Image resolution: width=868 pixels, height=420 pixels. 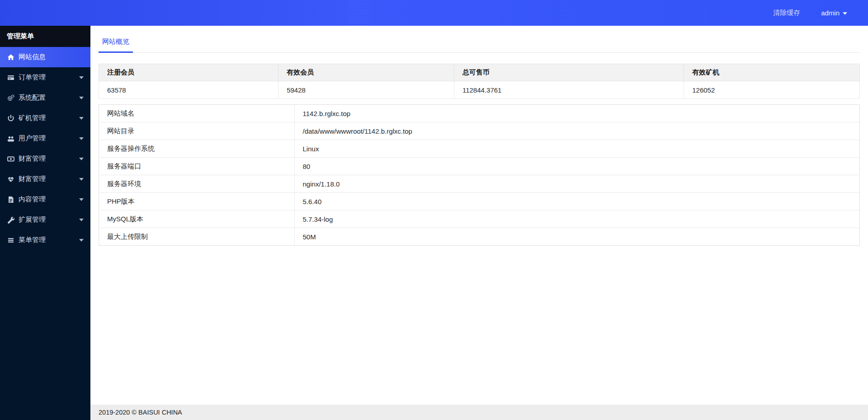 I want to click on tab-site-overview: 网站概览, so click(x=116, y=44).